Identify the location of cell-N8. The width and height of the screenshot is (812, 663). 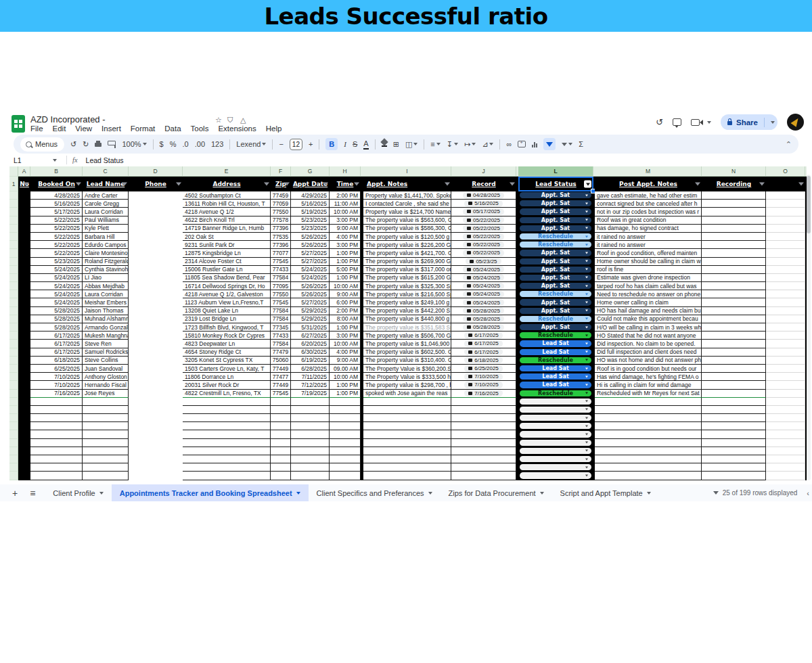
(734, 245).